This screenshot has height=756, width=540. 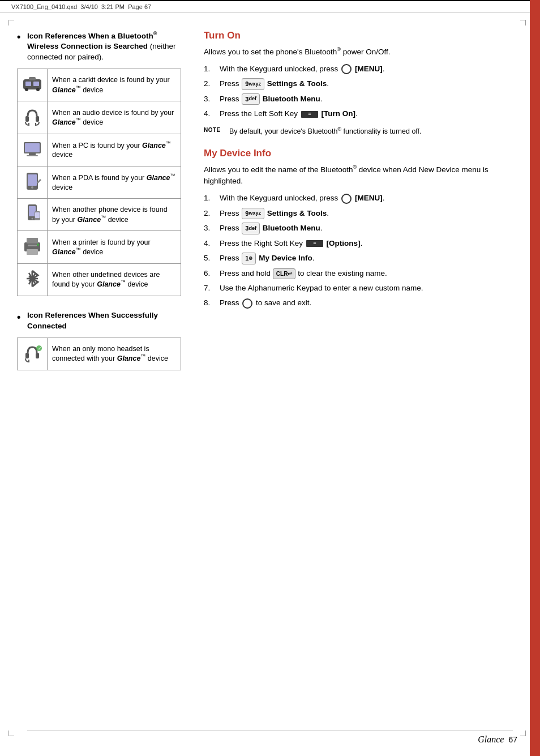 What do you see at coordinates (113, 7) in the screenshot?
I see `header-time: 3:21 PM` at bounding box center [113, 7].